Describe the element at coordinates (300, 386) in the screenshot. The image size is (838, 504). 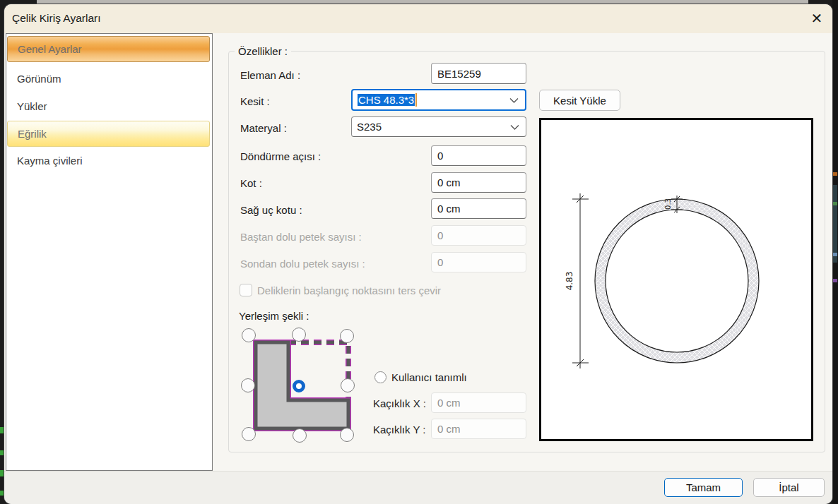
I see `placement-anchor-diagram` at that location.